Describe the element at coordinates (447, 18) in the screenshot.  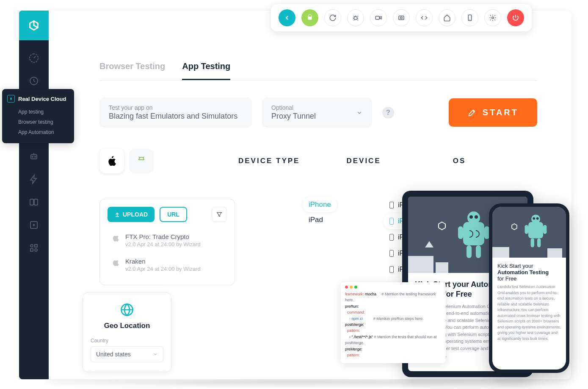
I see `home-icon` at that location.